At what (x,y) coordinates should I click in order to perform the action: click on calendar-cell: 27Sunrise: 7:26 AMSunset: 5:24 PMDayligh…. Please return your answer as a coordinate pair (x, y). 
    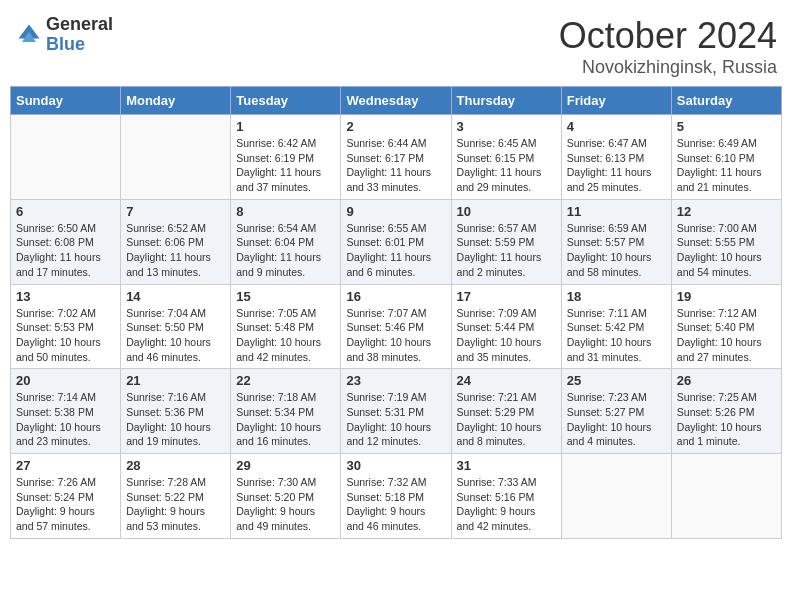
    Looking at the image, I should click on (66, 496).